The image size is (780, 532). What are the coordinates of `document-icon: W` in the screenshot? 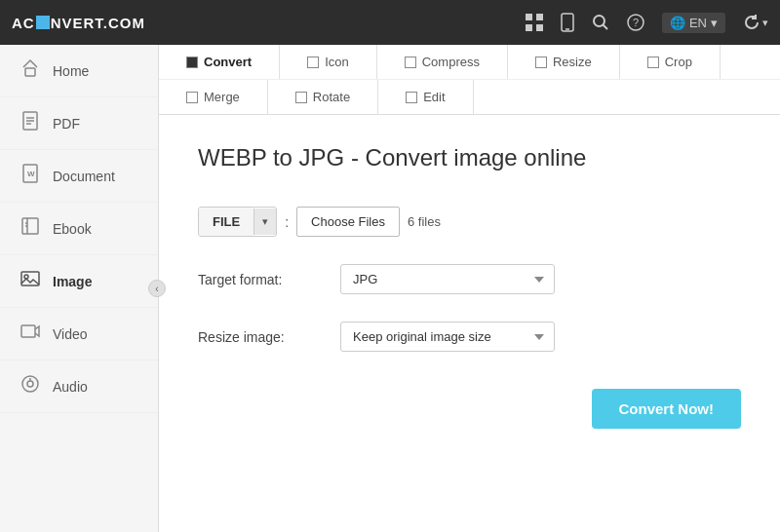 It's located at (30, 175).